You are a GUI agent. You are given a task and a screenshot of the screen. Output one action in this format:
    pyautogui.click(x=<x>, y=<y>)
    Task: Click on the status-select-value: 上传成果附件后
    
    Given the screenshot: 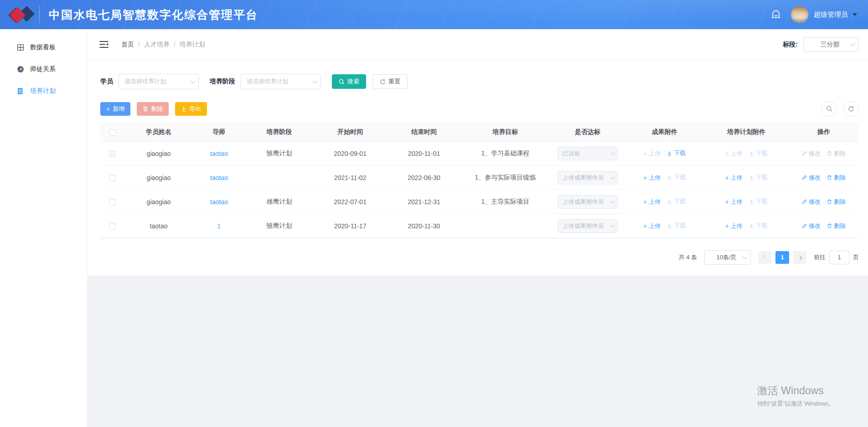 What is the action you would take?
    pyautogui.click(x=584, y=178)
    